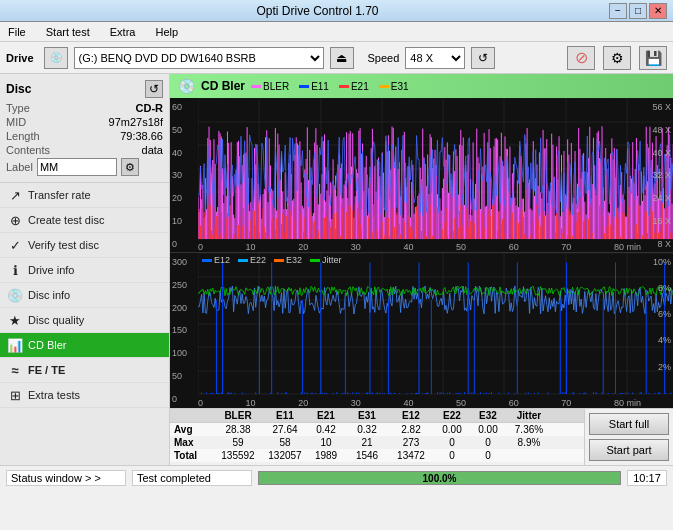 The image size is (673, 530). I want to click on stats-col-e22: E22, so click(452, 416).